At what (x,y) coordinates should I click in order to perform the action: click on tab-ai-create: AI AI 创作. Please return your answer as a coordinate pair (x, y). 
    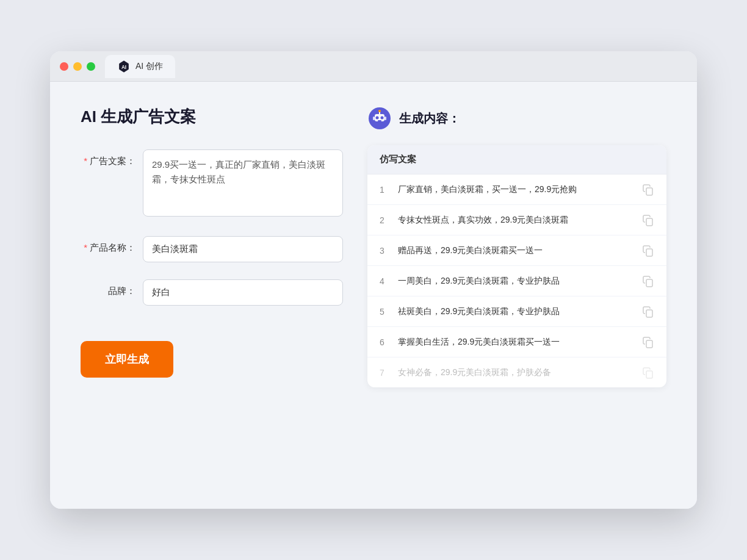
    Looking at the image, I should click on (140, 66).